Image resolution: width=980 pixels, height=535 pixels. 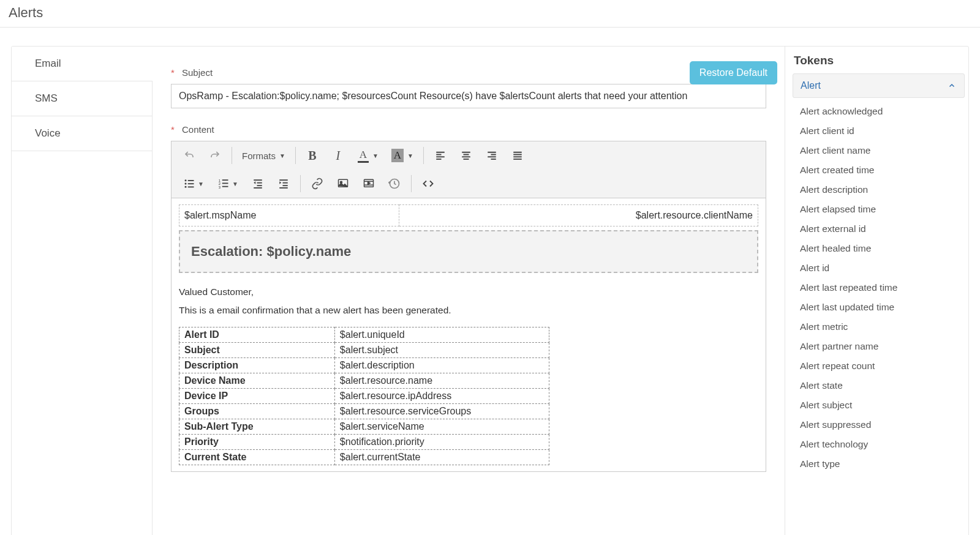 I want to click on tab-sms: SMS, so click(x=82, y=99).